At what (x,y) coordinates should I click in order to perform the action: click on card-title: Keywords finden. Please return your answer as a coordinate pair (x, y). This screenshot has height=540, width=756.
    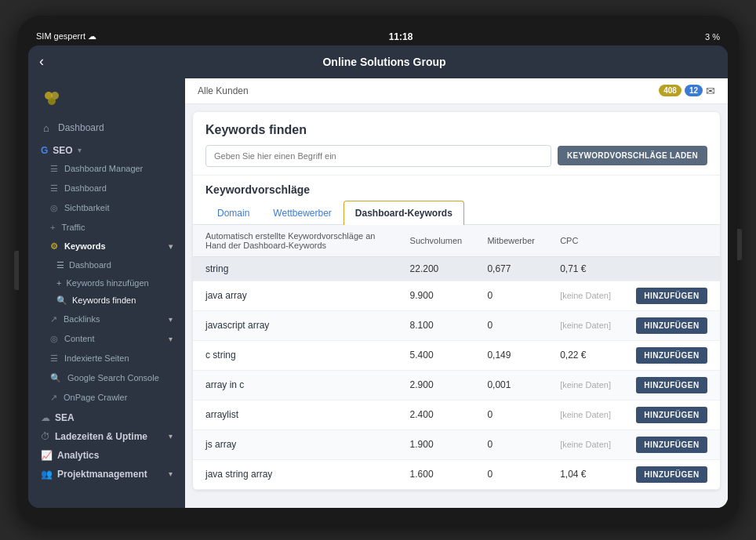
    Looking at the image, I should click on (456, 130).